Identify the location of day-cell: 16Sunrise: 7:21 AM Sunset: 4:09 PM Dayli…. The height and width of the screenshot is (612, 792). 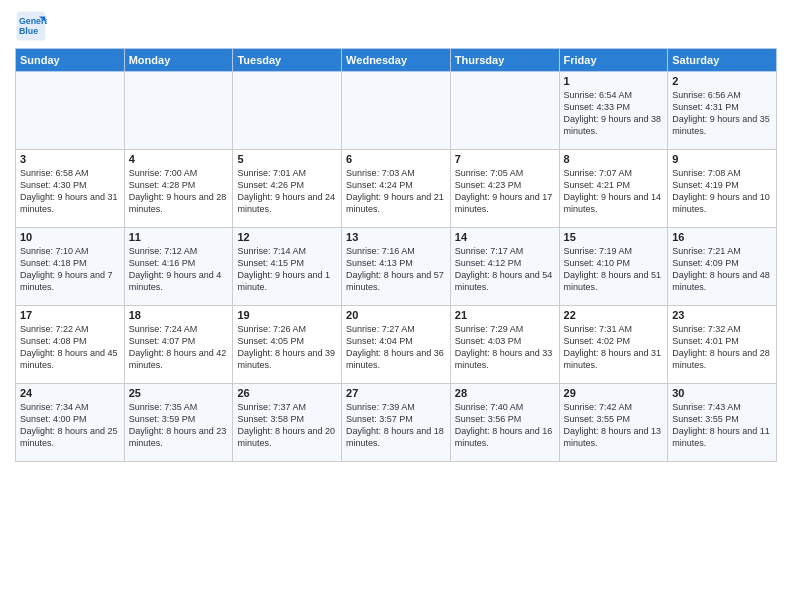
(722, 267).